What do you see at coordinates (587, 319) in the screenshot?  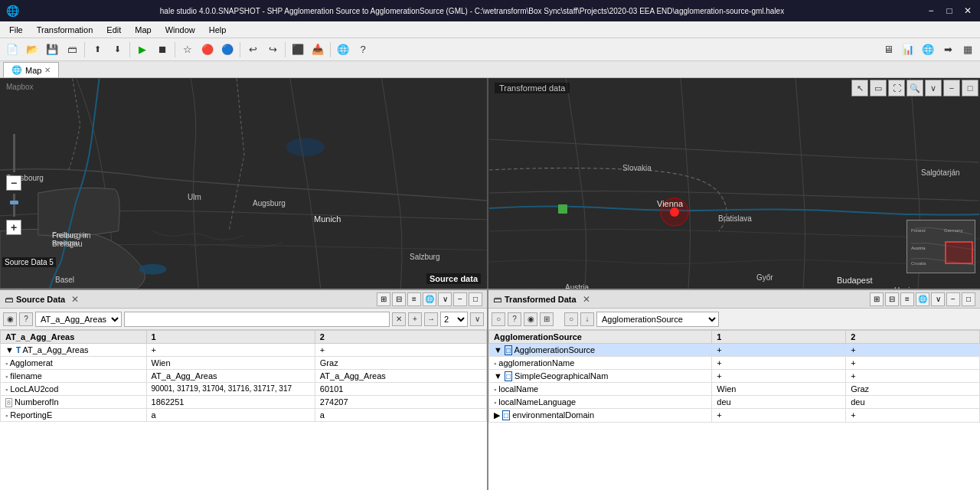 I see `arrow-trans-icon: ↓` at bounding box center [587, 319].